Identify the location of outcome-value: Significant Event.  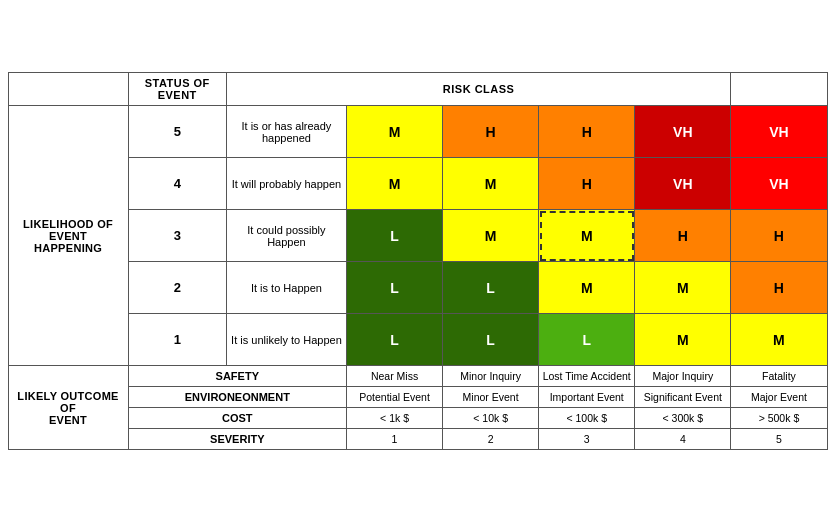
(683, 398).